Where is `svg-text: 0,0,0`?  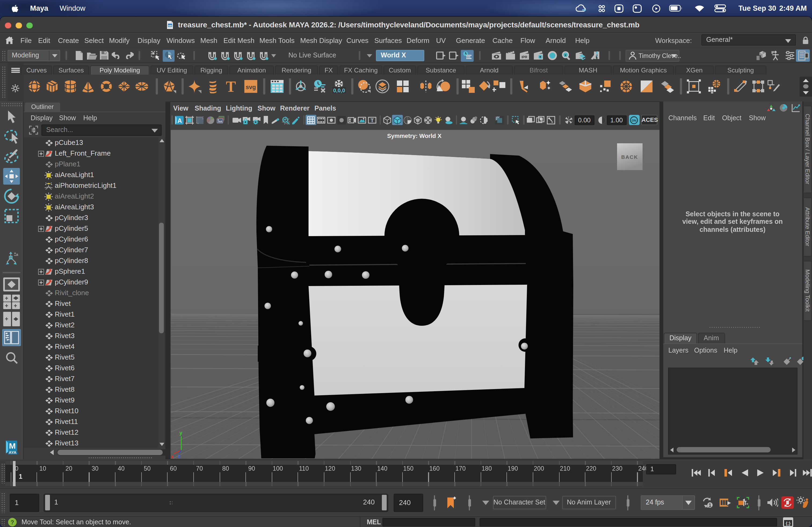 svg-text: 0,0,0 is located at coordinates (339, 90).